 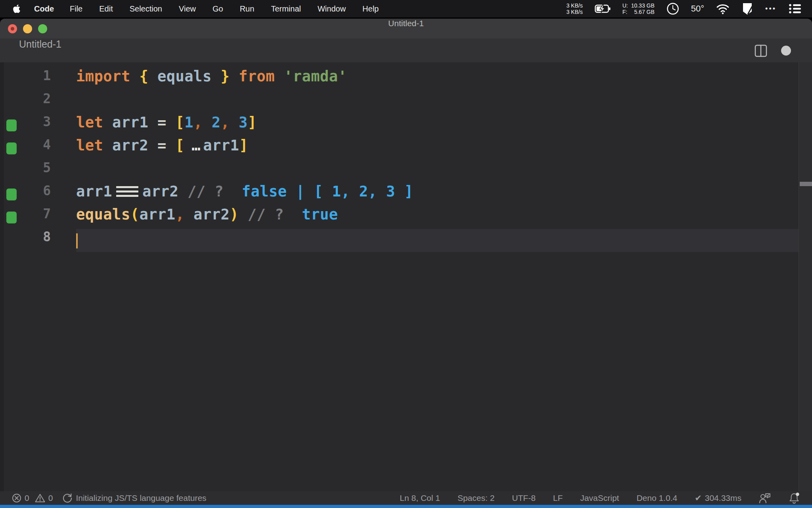 What do you see at coordinates (406, 50) in the screenshot?
I see `editor-header: Untitled-1` at bounding box center [406, 50].